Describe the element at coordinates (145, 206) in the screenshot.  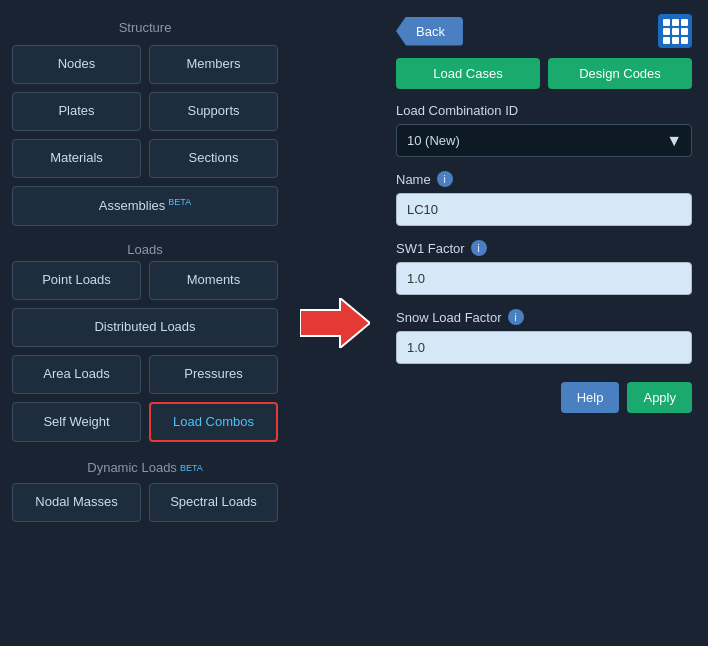
I see `assemblies-grid: AssembliesBETA` at that location.